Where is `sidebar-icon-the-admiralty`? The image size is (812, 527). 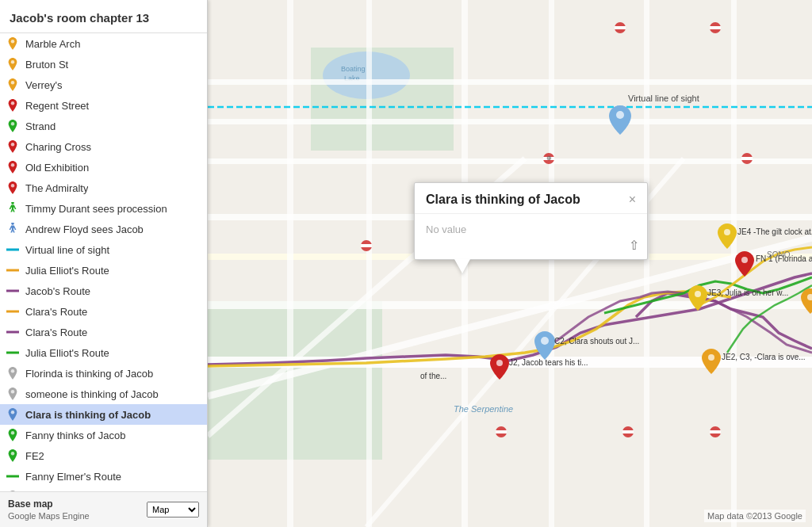 sidebar-icon-the-admiralty is located at coordinates (13, 188).